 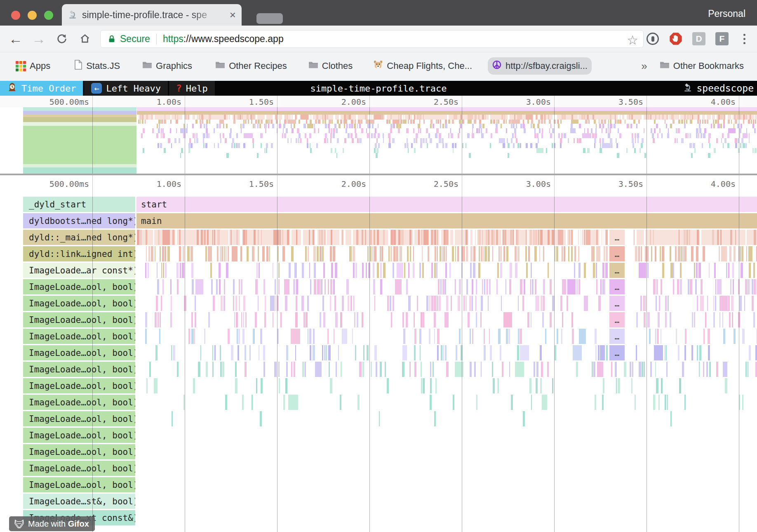 I want to click on flame-row-label: dyld::link…igned int), so click(x=79, y=254).